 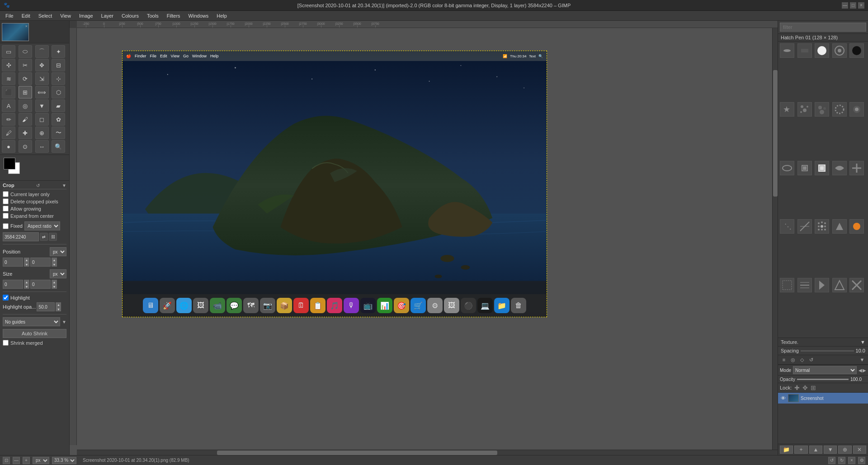 What do you see at coordinates (54, 260) in the screenshot?
I see `pos-y-up: ▲` at bounding box center [54, 260].